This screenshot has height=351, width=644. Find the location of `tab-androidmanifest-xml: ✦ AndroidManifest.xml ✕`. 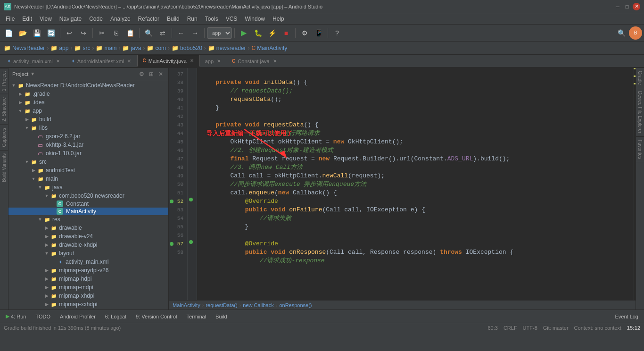

tab-androidmanifest-xml: ✦ AndroidManifest.xml ✕ is located at coordinates (102, 61).